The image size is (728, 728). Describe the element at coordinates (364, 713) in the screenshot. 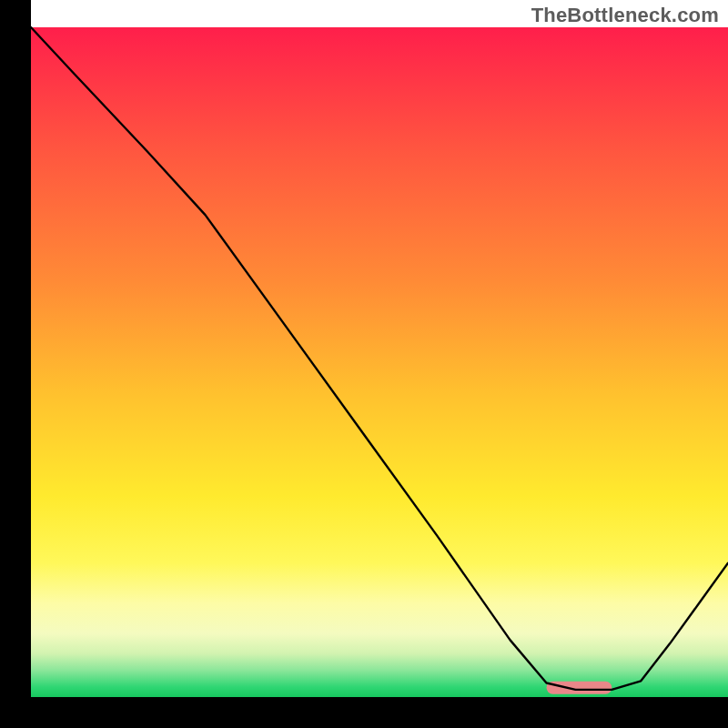

I see `x-axis` at that location.